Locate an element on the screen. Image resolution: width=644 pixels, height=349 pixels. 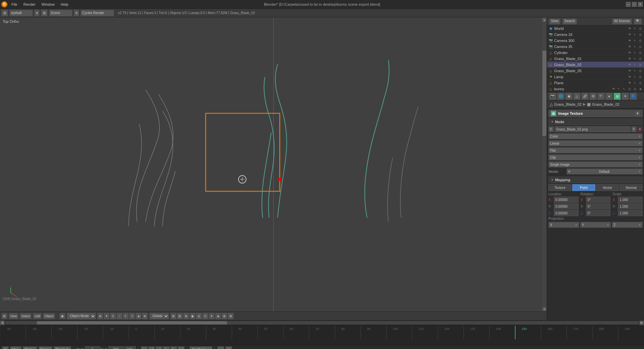
marker-menu-bottom: Marker is located at coordinates (30, 348).